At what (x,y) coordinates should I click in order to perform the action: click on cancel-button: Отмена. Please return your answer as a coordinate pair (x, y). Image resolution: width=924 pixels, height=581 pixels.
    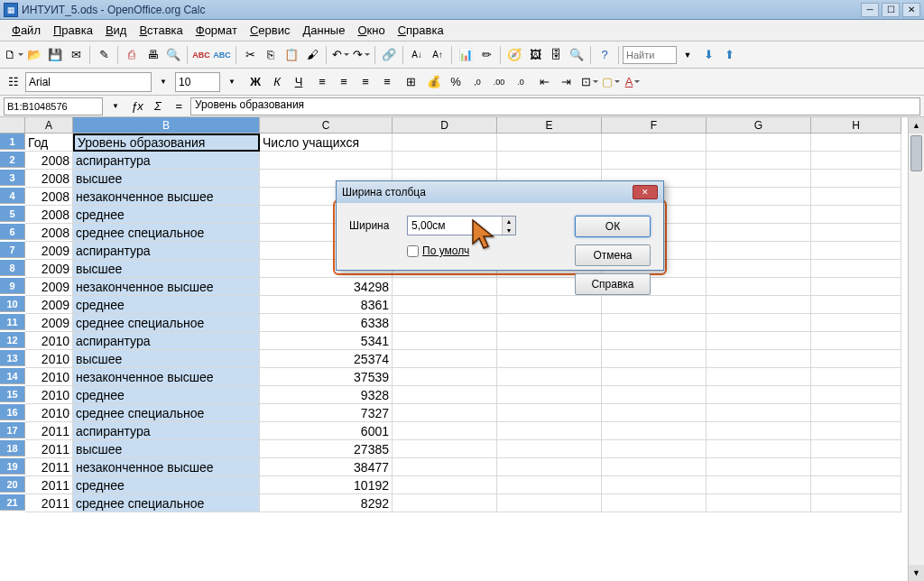
    Looking at the image, I should click on (613, 255).